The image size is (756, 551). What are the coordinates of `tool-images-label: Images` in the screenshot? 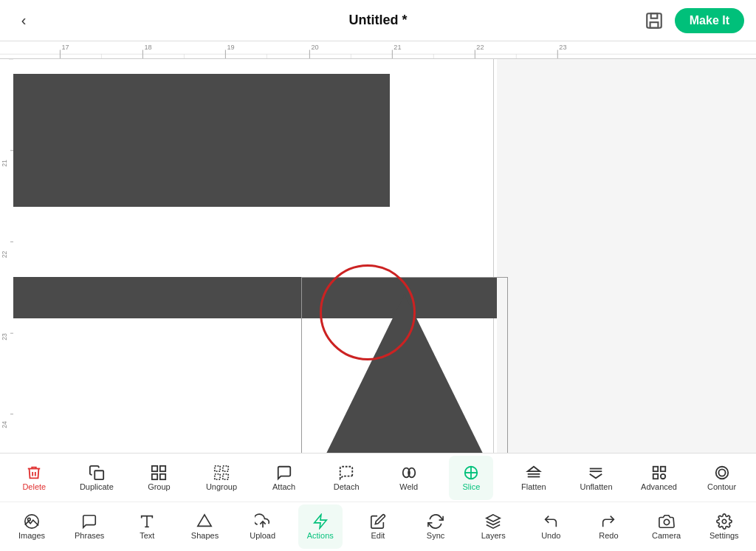 It's located at (32, 535).